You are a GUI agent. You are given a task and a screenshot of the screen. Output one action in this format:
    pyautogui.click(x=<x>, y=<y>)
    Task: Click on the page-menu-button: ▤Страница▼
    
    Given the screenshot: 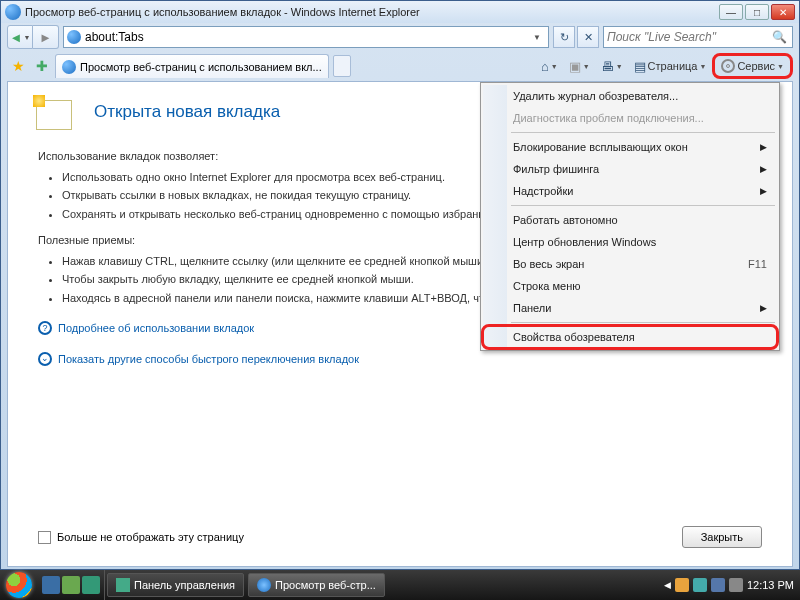 What is the action you would take?
    pyautogui.click(x=670, y=66)
    